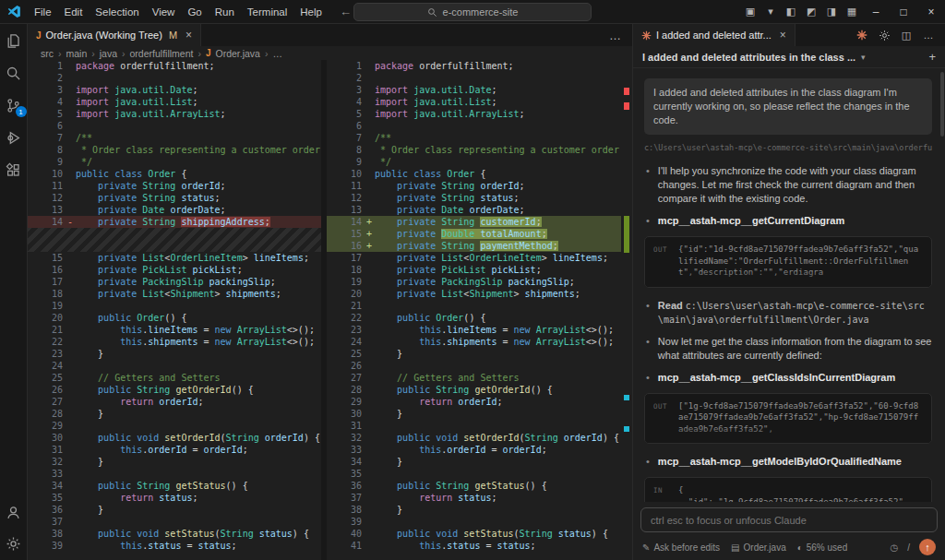 The height and width of the screenshot is (560, 945). What do you see at coordinates (174, 546) in the screenshot?
I see `code-line: 39 this.status = status;` at bounding box center [174, 546].